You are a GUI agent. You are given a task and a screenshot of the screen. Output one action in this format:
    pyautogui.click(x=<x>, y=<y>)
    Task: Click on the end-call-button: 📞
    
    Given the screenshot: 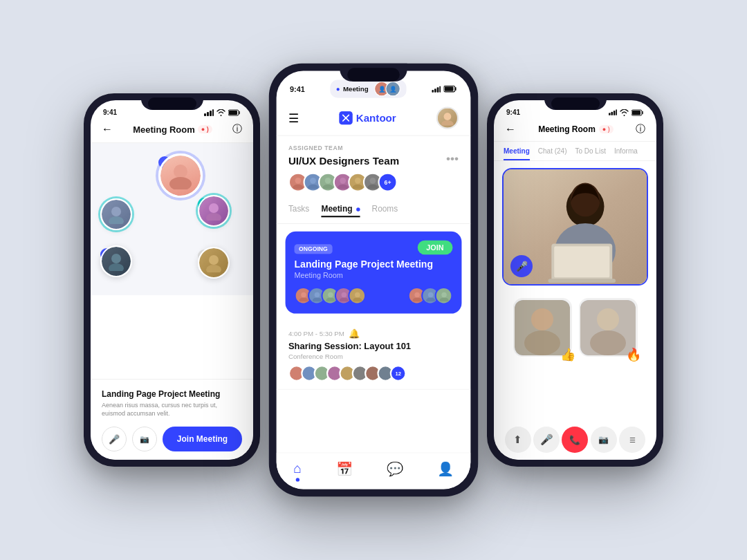 What is the action you would take?
    pyautogui.click(x=575, y=440)
    